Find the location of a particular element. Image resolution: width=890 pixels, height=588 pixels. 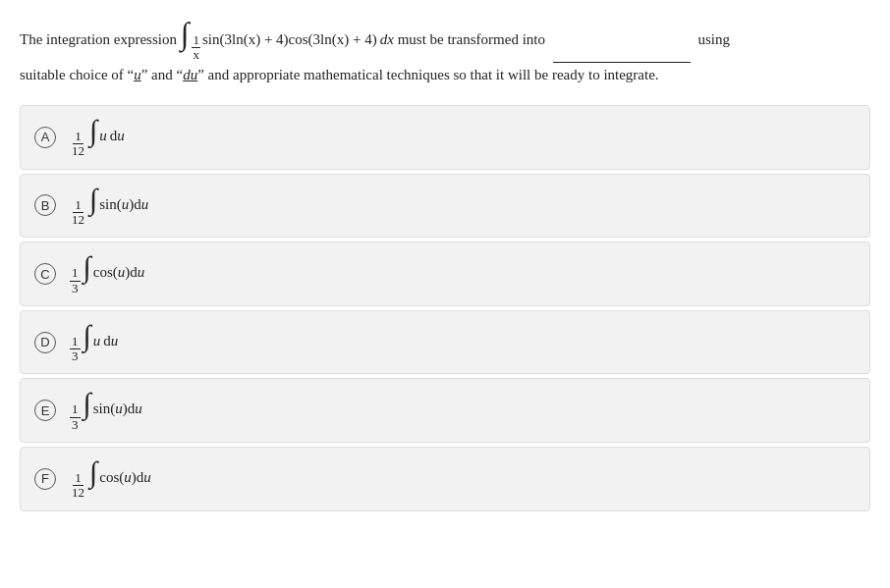

option-e-frac: 1 3 is located at coordinates (75, 417).